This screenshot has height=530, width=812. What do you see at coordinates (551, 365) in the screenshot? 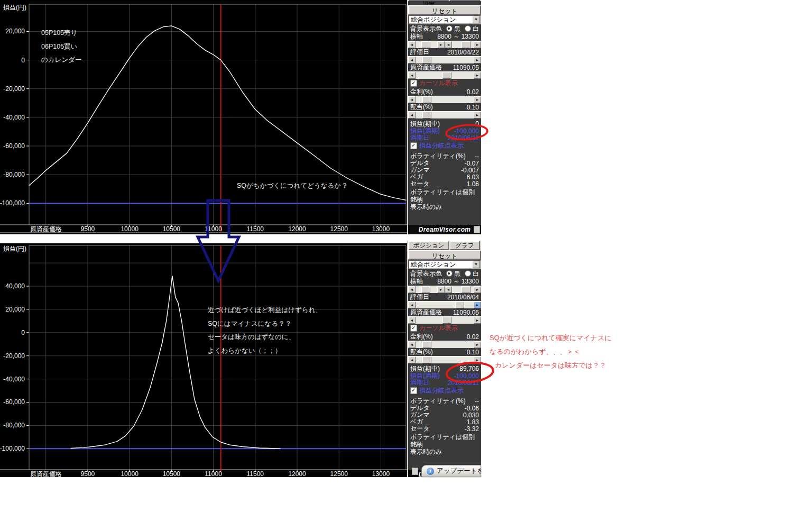
I see `handwritten-note-3: カレンダーはセータは味方では？？` at bounding box center [551, 365].